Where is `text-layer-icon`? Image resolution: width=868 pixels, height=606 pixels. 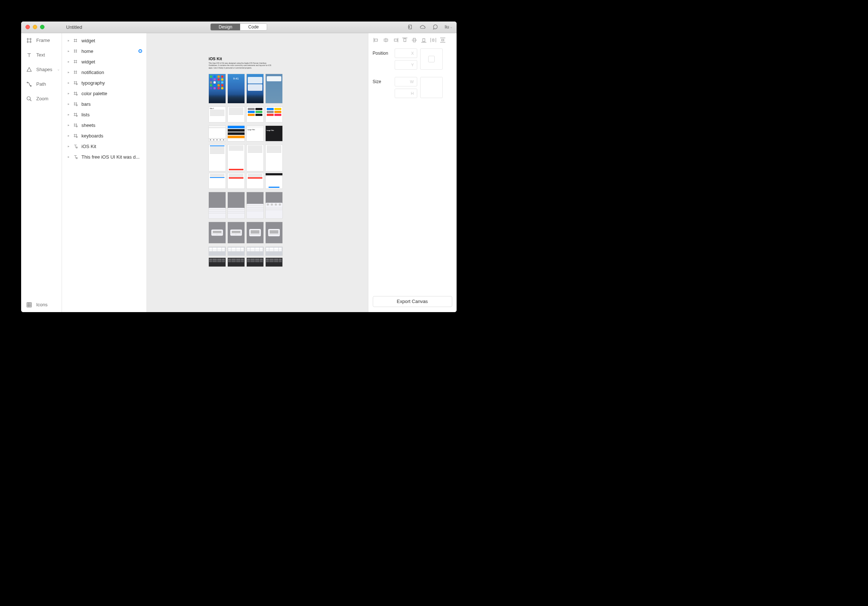
text-layer-icon is located at coordinates (76, 157).